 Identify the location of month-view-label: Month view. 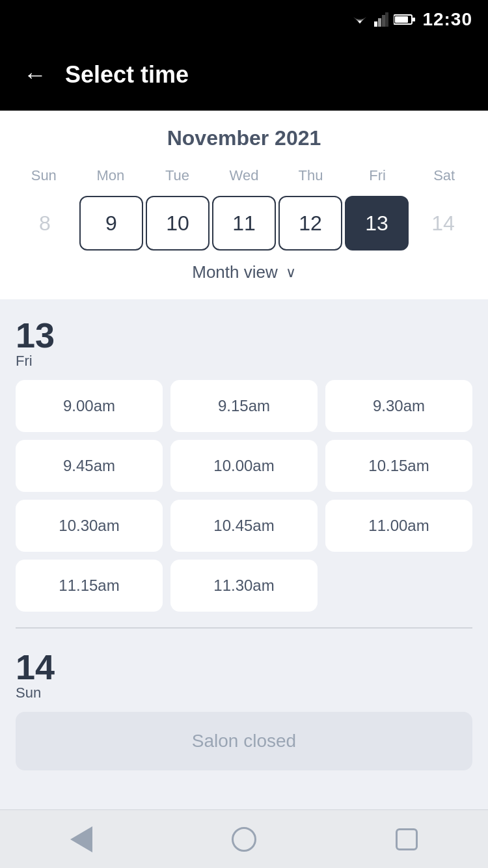
(235, 272).